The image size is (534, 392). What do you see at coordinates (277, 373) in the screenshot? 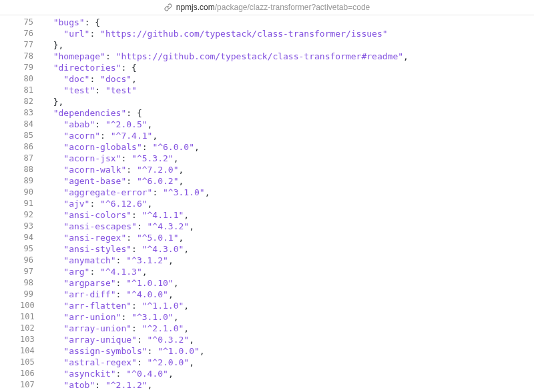
I see `code-line: 106 "asynckit": "^0.4.0",` at bounding box center [277, 373].